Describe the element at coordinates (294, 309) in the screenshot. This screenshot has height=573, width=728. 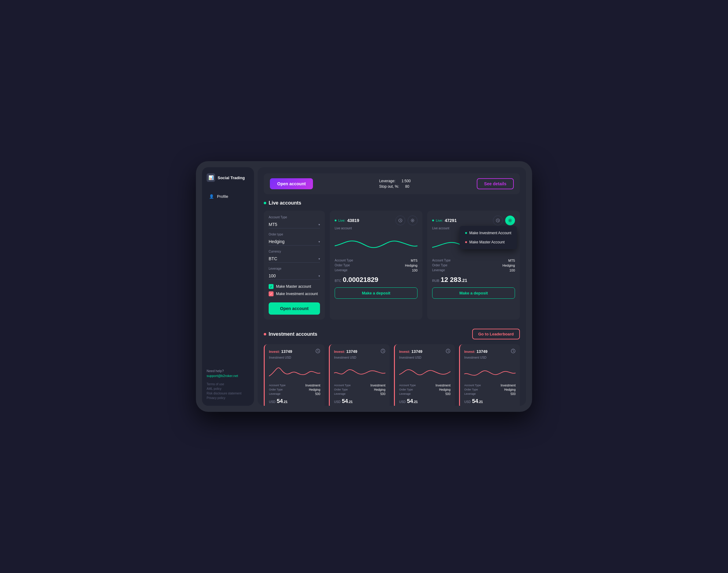
I see `open-account-button-form: Open account` at that location.